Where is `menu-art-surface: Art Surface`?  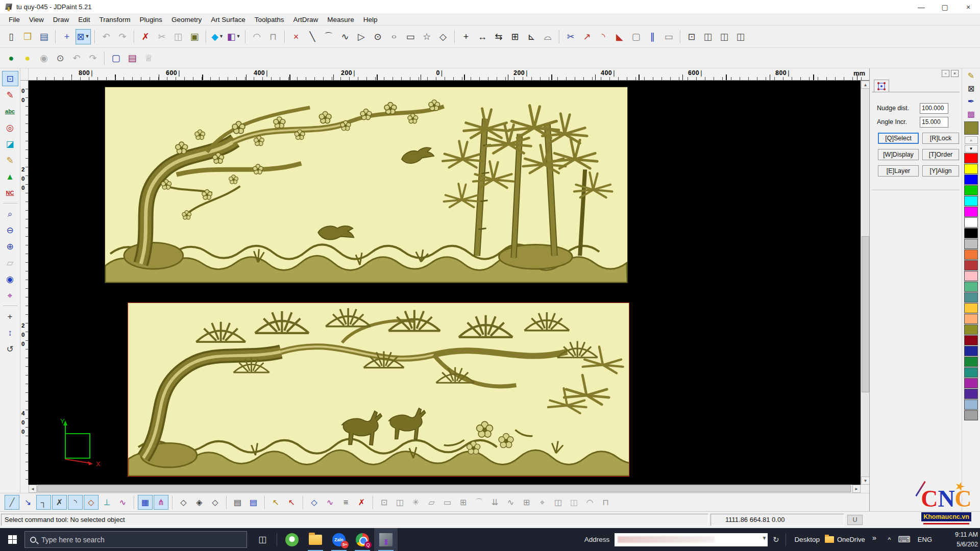 menu-art-surface: Art Surface is located at coordinates (228, 19).